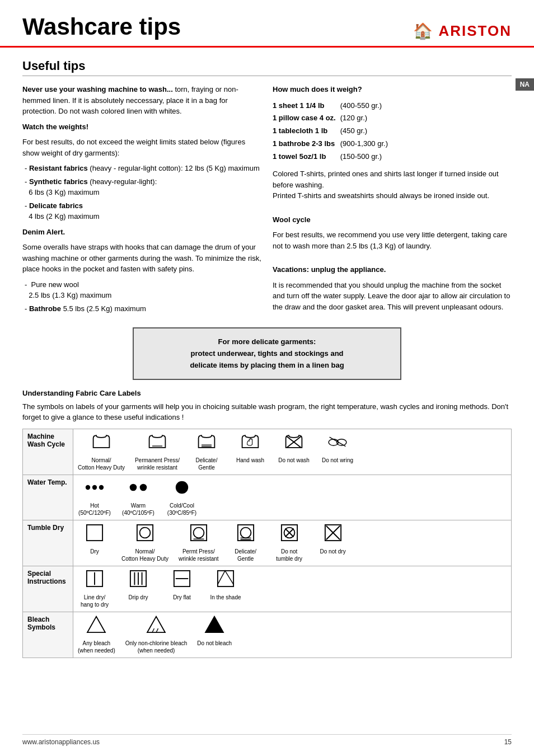 Image resolution: width=534 pixels, height=756 pixels. Describe the element at coordinates (142, 127) in the screenshot. I see `watch-weights-heading: Watch the weights!` at that location.